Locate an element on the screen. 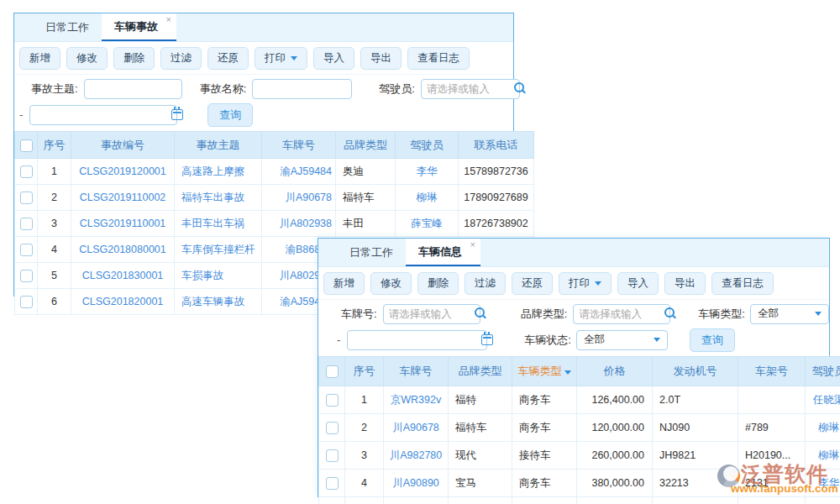  cell-link: 高速路上摩擦 is located at coordinates (218, 171).